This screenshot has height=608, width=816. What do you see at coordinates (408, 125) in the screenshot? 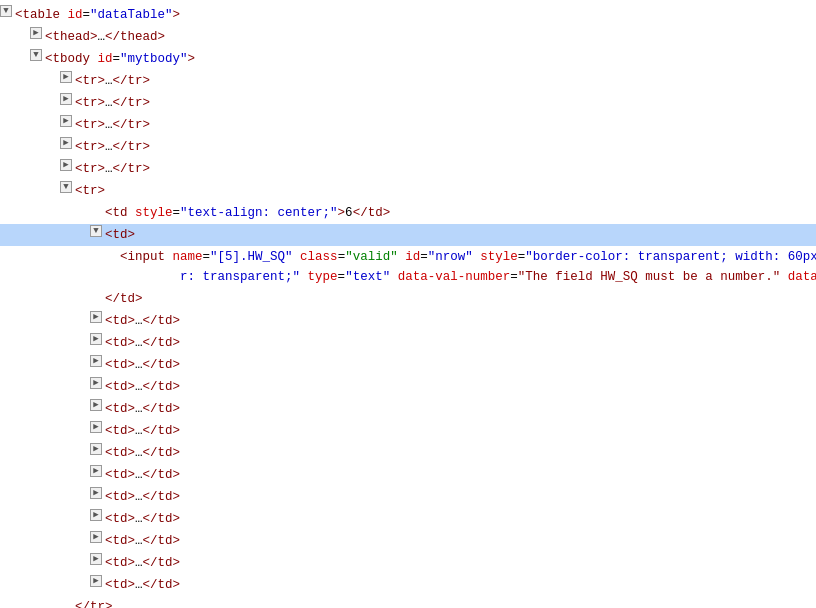
I see `dom-line-6: ▶<tr>…</tr>` at bounding box center [408, 125].